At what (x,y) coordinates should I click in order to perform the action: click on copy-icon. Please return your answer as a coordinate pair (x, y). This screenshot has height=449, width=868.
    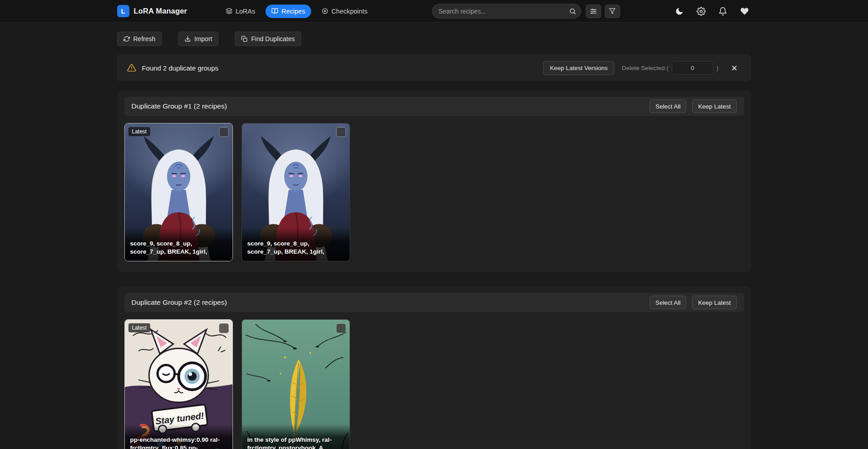
    Looking at the image, I should click on (244, 39).